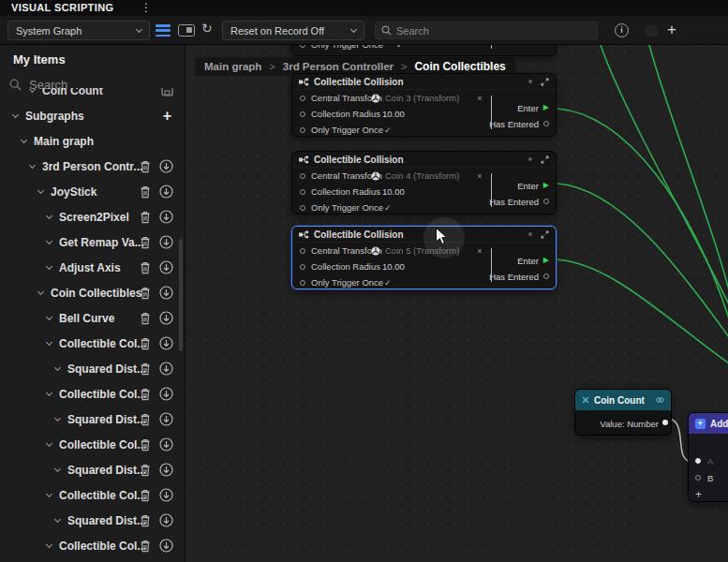  Describe the element at coordinates (486, 30) in the screenshot. I see `toolbar-search` at that location.